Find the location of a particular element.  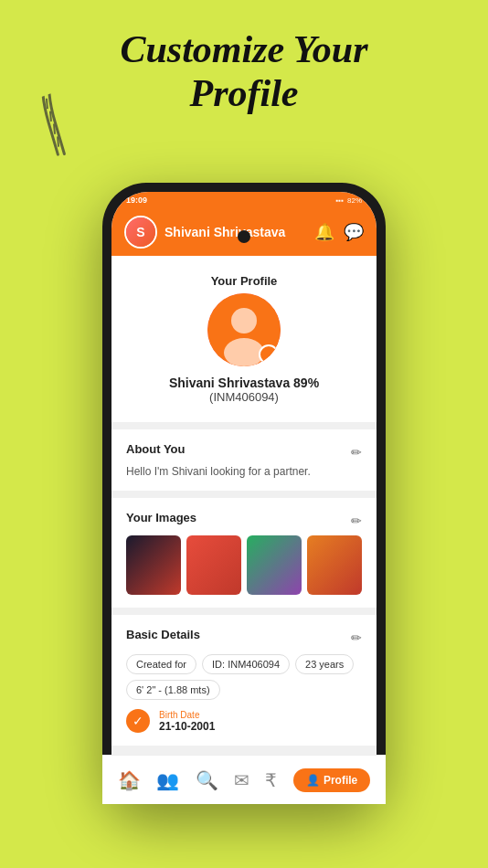

decorative-icon is located at coordinates (64, 133).